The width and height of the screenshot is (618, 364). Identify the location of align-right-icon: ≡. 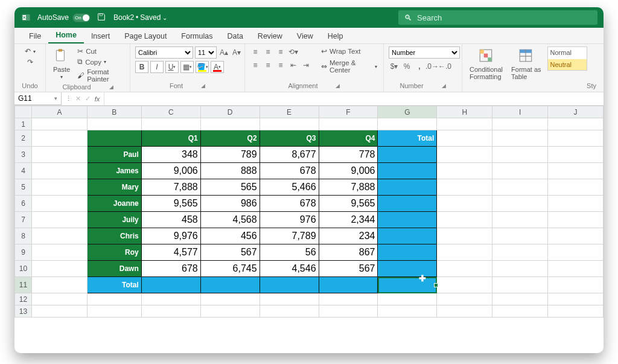
(281, 65).